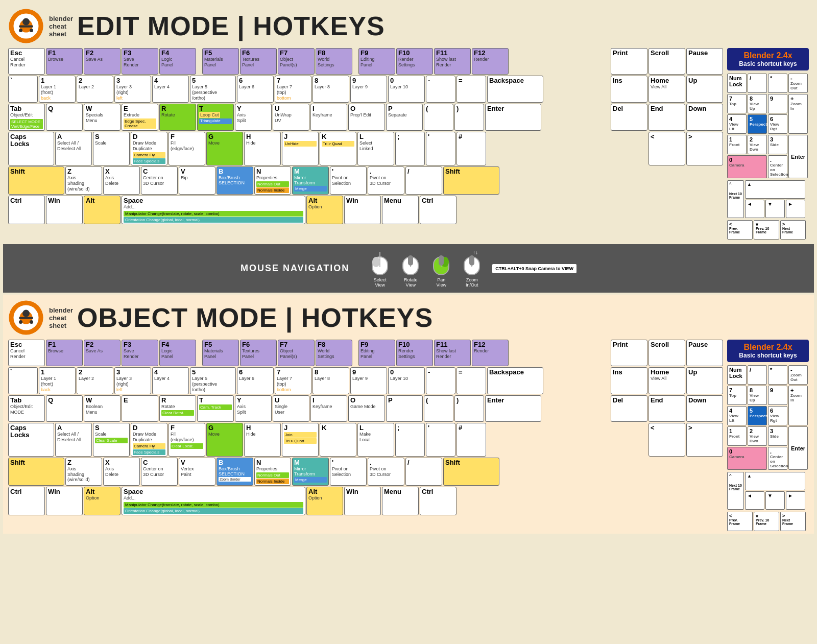 The width and height of the screenshot is (817, 644). What do you see at coordinates (766, 521) in the screenshot?
I see `obj-v-frame: v Prev. 10Frame` at bounding box center [766, 521].